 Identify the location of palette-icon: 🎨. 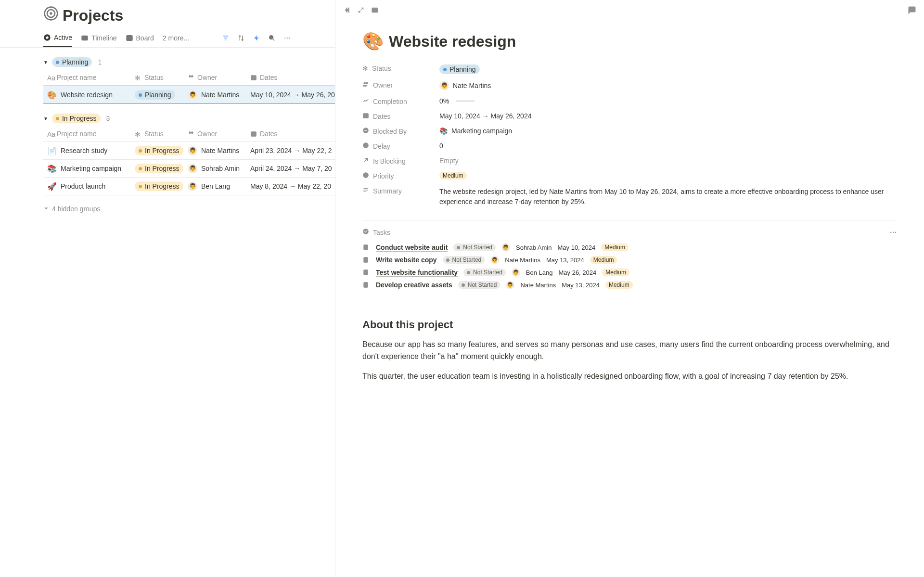
(373, 41).